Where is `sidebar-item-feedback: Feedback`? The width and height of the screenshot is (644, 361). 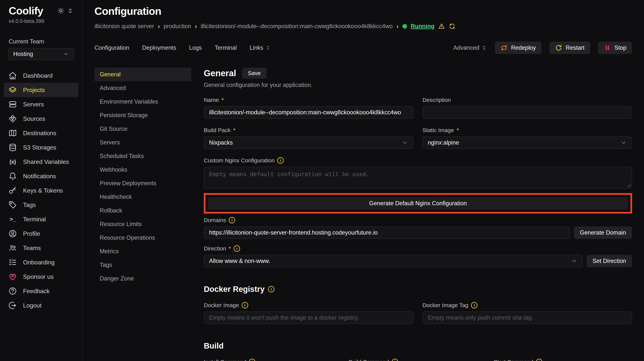 sidebar-item-feedback: Feedback is located at coordinates (41, 291).